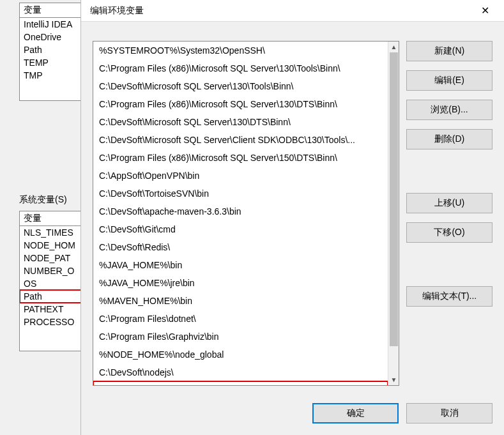 The height and width of the screenshot is (435, 504). What do you see at coordinates (393, 199) in the screenshot?
I see `scroll-thumb` at bounding box center [393, 199].